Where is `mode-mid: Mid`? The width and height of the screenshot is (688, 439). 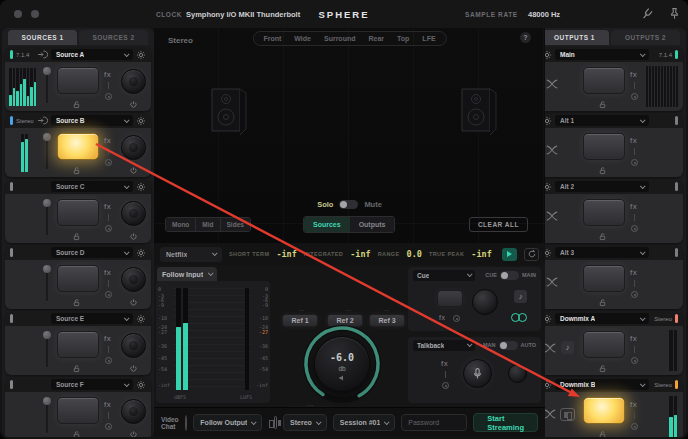 mode-mid: Mid is located at coordinates (208, 224).